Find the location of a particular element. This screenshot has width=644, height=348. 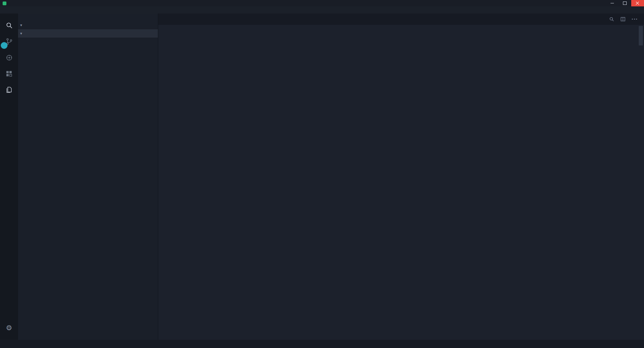

split-editor-icon is located at coordinates (623, 19).